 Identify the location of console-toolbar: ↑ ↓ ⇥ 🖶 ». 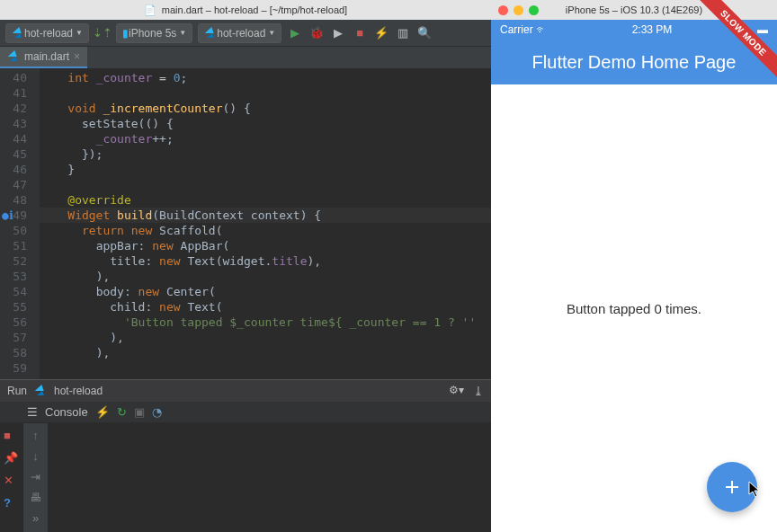
(36, 478).